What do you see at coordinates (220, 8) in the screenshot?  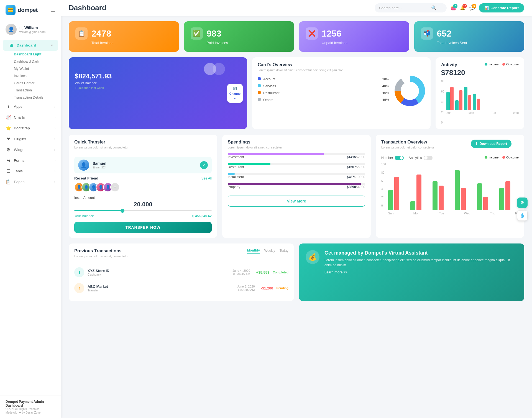 I see `page-title: Dashboard` at bounding box center [220, 8].